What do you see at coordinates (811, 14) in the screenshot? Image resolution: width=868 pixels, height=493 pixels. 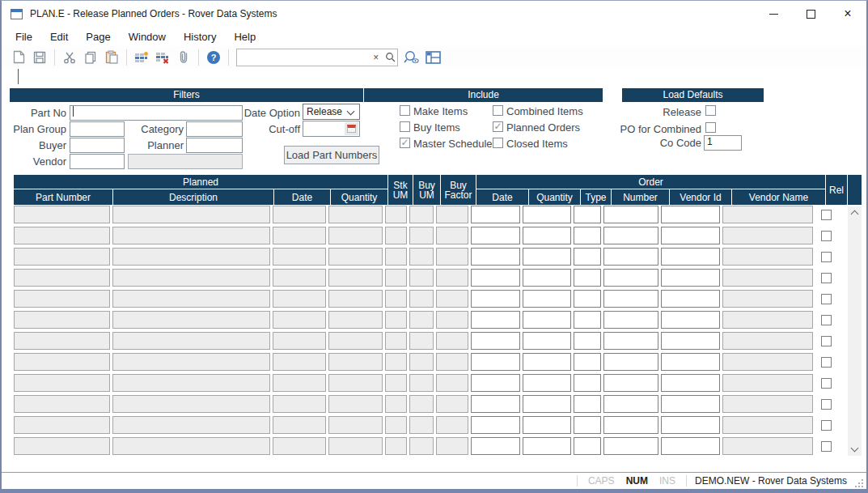 I see `maximize-button` at bounding box center [811, 14].